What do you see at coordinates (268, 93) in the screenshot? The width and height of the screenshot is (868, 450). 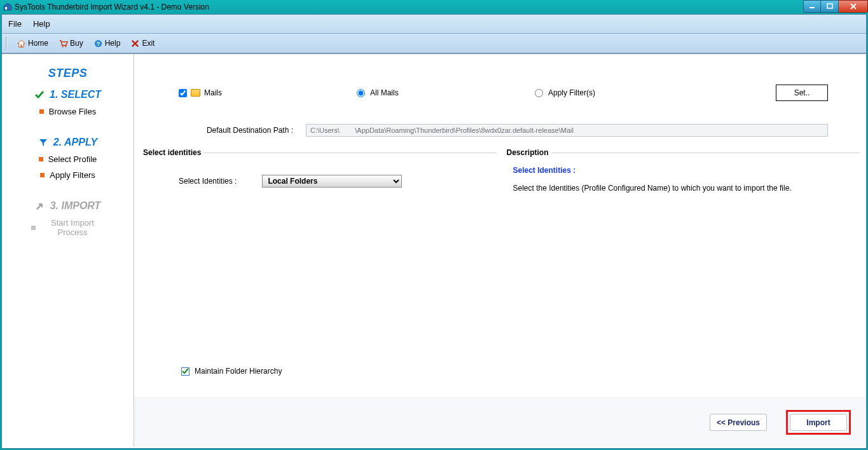 I see `mails-group: Mails` at bounding box center [268, 93].